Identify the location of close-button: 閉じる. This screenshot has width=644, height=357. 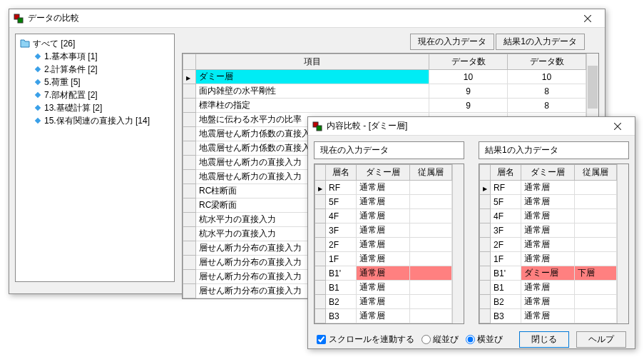
(544, 340).